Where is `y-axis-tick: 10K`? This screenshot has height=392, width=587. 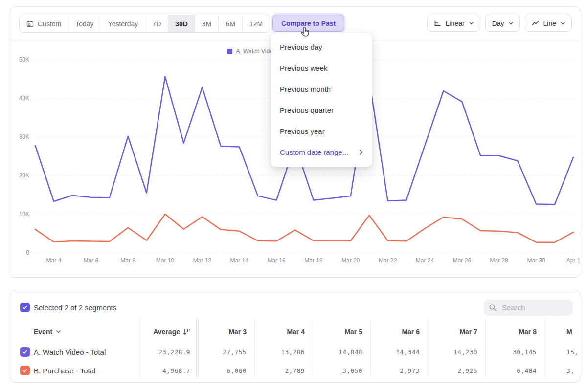
y-axis-tick: 10K is located at coordinates (24, 214).